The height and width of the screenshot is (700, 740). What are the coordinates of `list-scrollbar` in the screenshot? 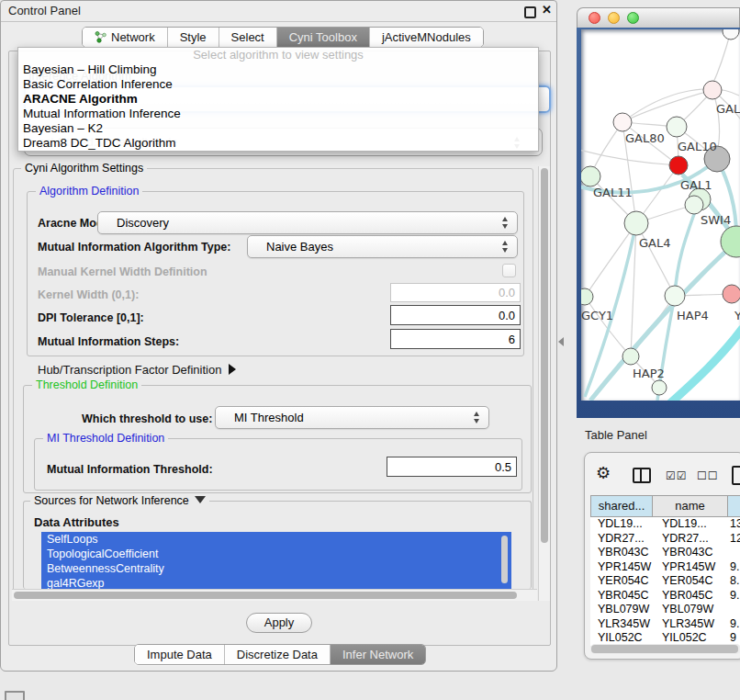 It's located at (505, 559).